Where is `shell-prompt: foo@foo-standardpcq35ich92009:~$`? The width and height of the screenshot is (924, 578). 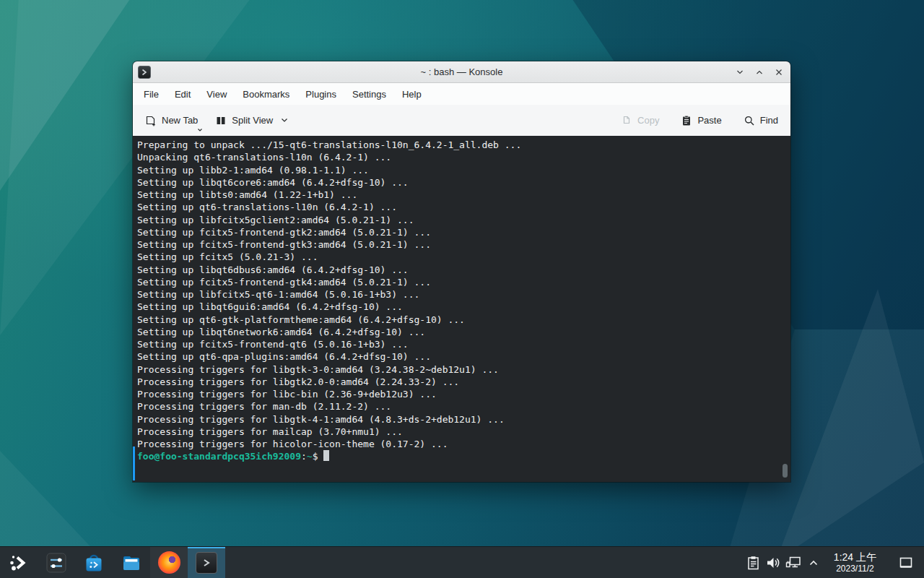 shell-prompt: foo@foo-standardpcq35ich92009:~$ is located at coordinates (461, 457).